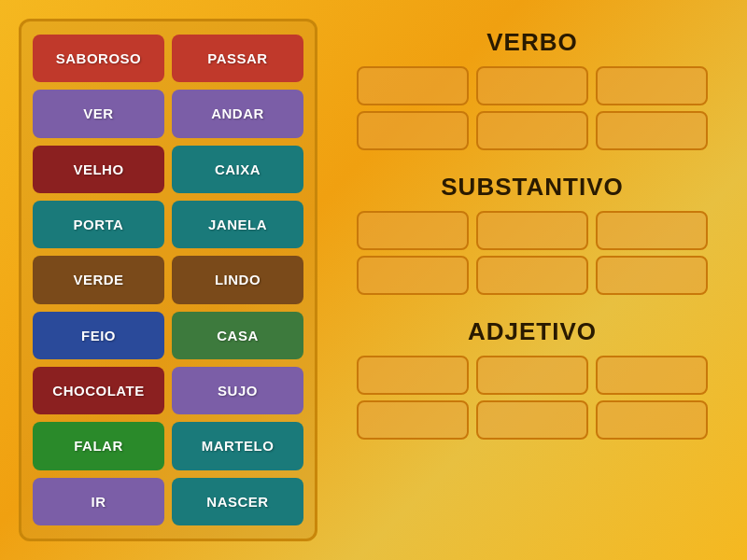 Image resolution: width=747 pixels, height=560 pixels. I want to click on word-btn-casa: CASA, so click(237, 336).